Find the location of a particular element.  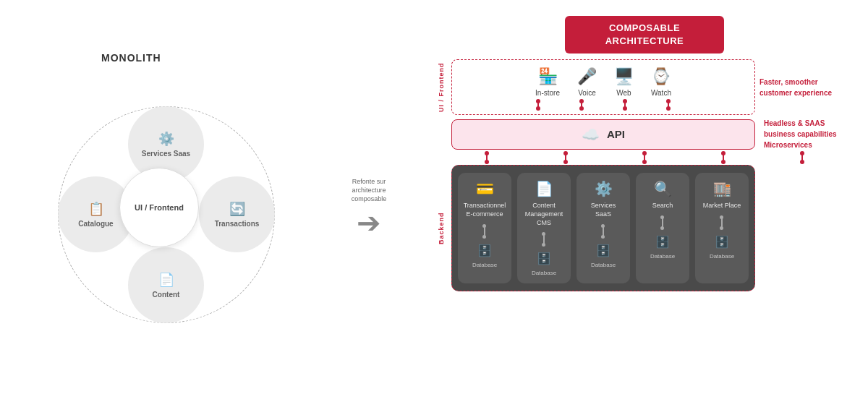

faster-text-box: Faster, smoothercustomer experience is located at coordinates (807, 87).